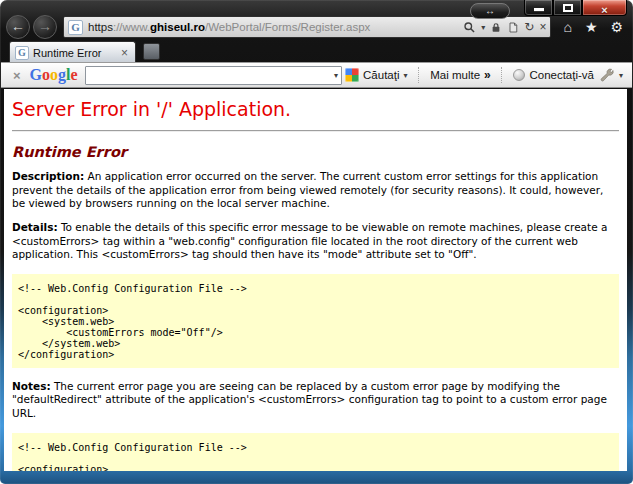 This screenshot has height=484, width=633. What do you see at coordinates (538, 8) in the screenshot?
I see `minimize-button` at bounding box center [538, 8].